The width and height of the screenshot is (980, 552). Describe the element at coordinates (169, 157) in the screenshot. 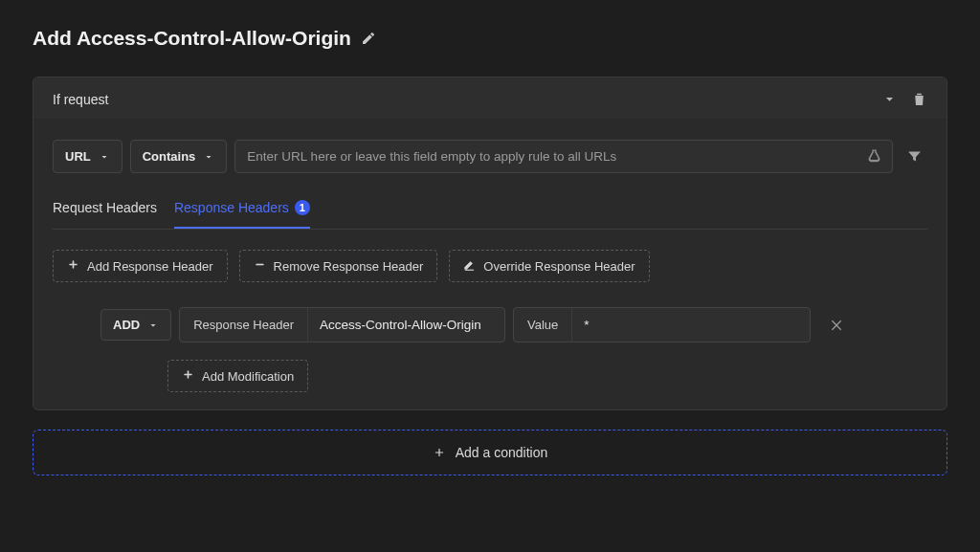

I see `operator-dropdown-label: Contains` at that location.